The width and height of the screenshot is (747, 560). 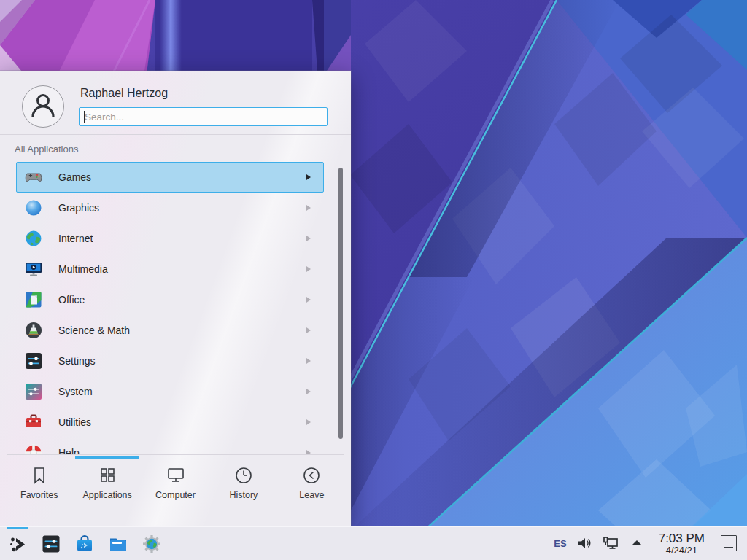 I want to click on tab-favorites: Favorites, so click(x=39, y=483).